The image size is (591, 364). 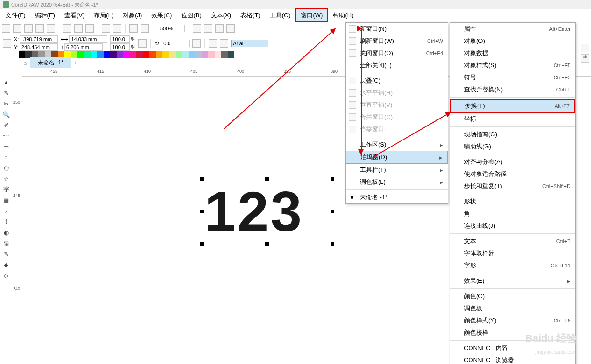 I want to click on mirror-h-icon, so click(x=197, y=43).